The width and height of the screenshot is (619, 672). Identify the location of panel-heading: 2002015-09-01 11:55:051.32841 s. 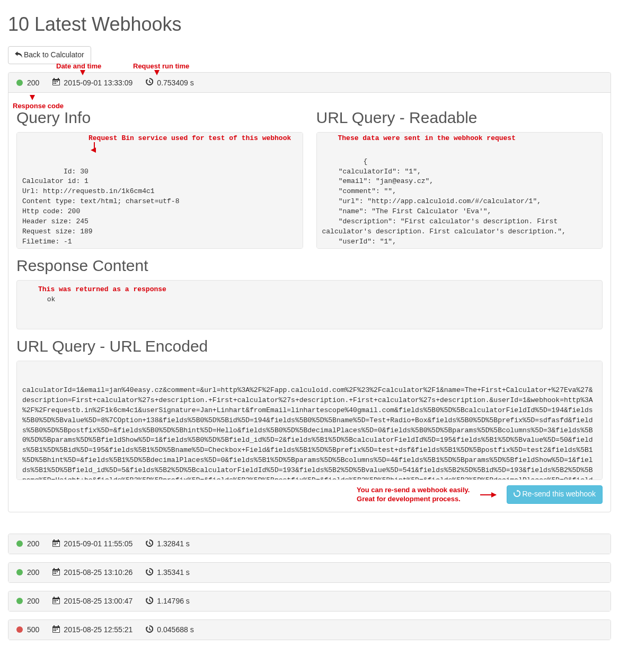
(310, 544).